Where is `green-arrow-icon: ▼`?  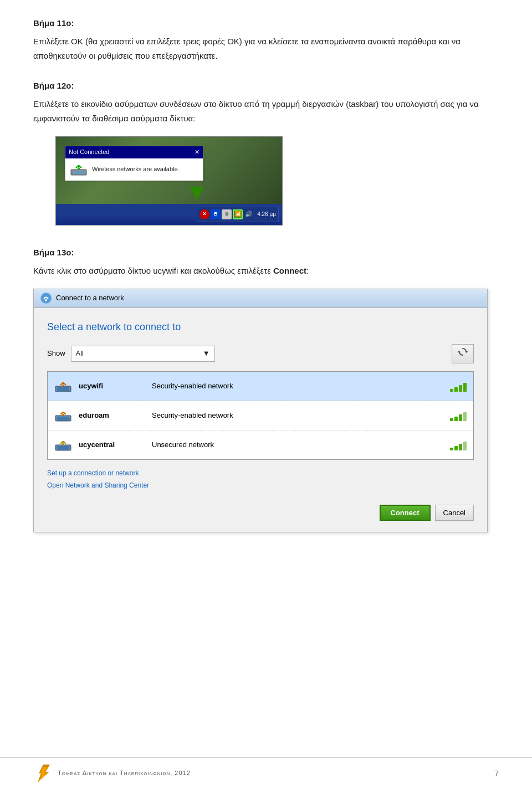 green-arrow-icon: ▼ is located at coordinates (197, 192).